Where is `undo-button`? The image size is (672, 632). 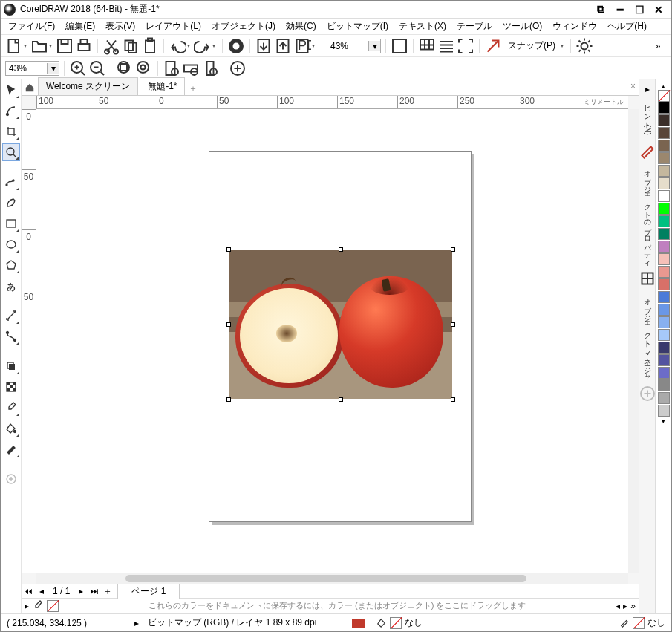 undo-button is located at coordinates (177, 46).